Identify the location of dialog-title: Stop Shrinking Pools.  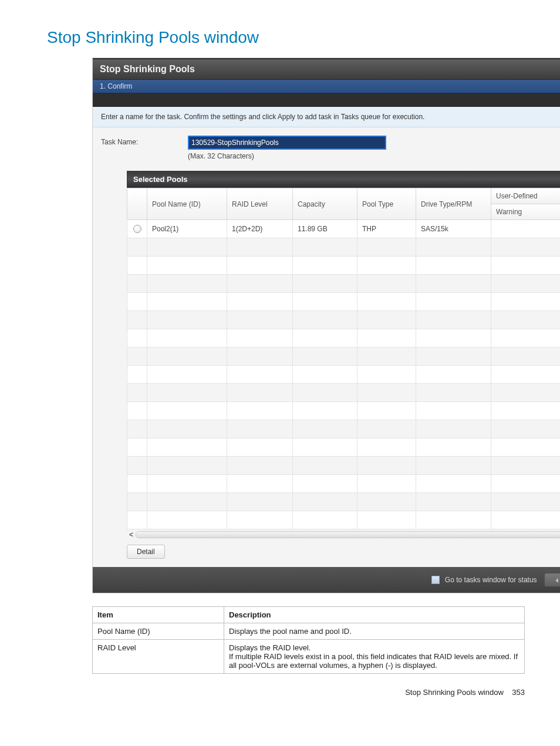
(326, 69).